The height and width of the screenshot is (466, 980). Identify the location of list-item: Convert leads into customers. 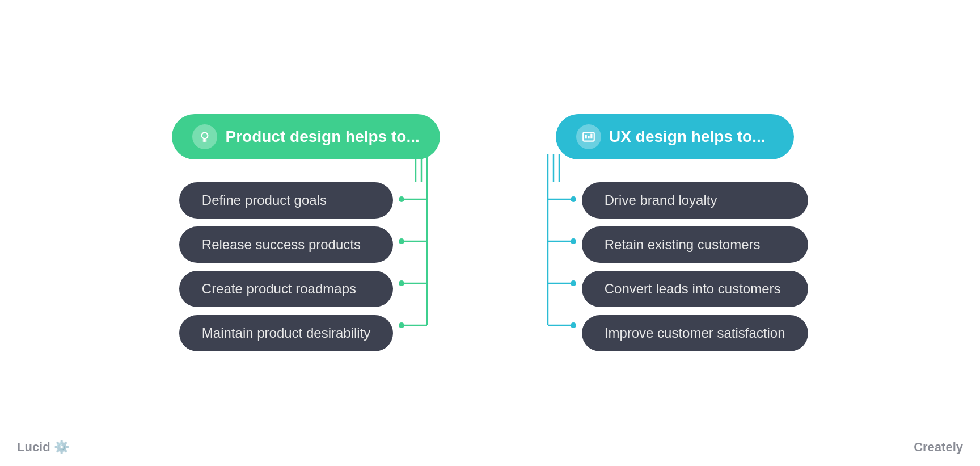
(695, 289).